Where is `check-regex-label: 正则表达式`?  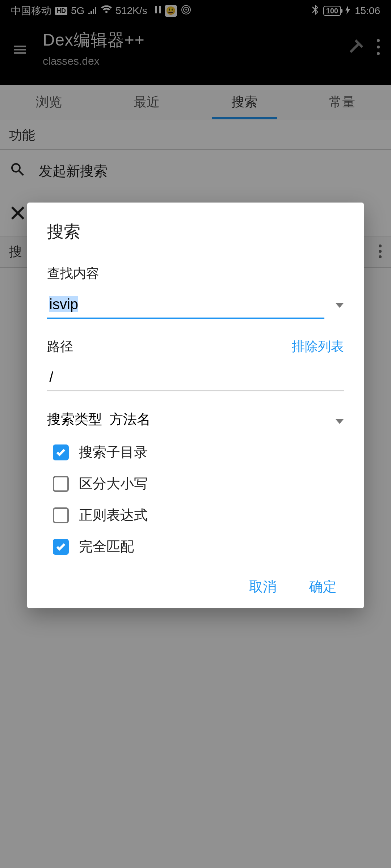 check-regex-label: 正则表达式 is located at coordinates (113, 515).